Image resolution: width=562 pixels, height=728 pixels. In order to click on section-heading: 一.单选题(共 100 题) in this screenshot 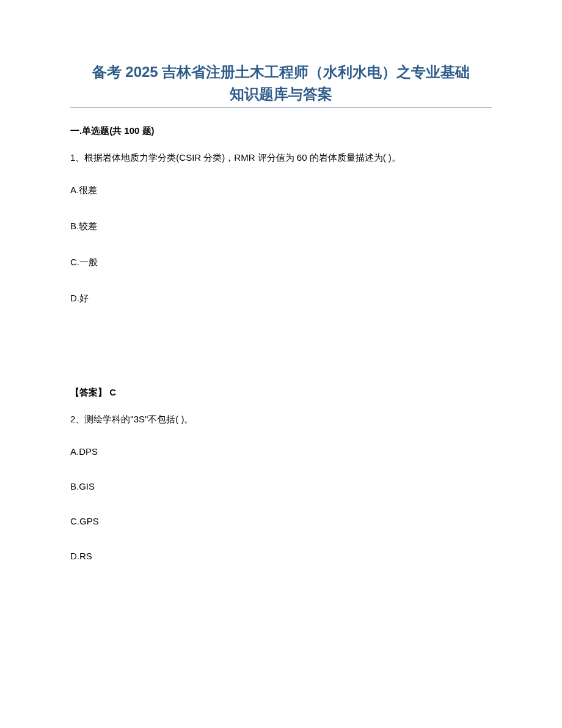, I will do `click(281, 131)`.